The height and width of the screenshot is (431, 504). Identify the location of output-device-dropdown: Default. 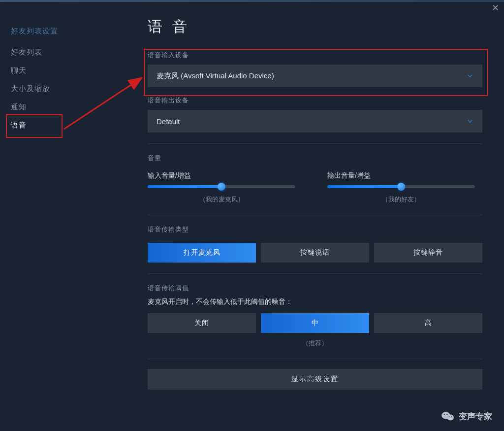
(315, 121).